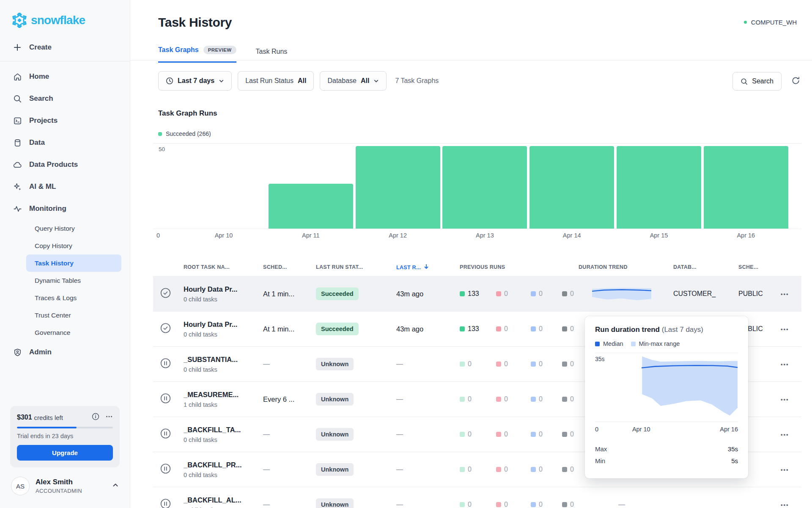 Image resolution: width=812 pixels, height=508 pixels. Describe the element at coordinates (65, 428) in the screenshot. I see `credits-progress-bar` at that location.